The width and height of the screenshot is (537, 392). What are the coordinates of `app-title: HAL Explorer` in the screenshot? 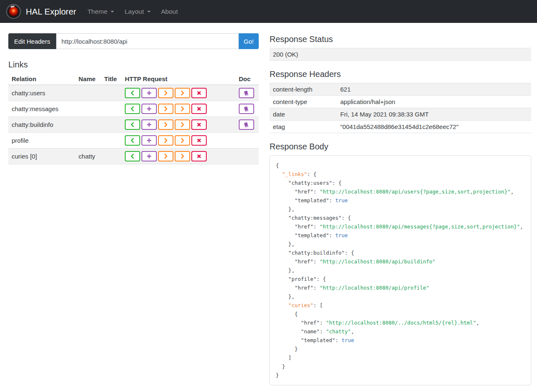 It's located at (51, 12).